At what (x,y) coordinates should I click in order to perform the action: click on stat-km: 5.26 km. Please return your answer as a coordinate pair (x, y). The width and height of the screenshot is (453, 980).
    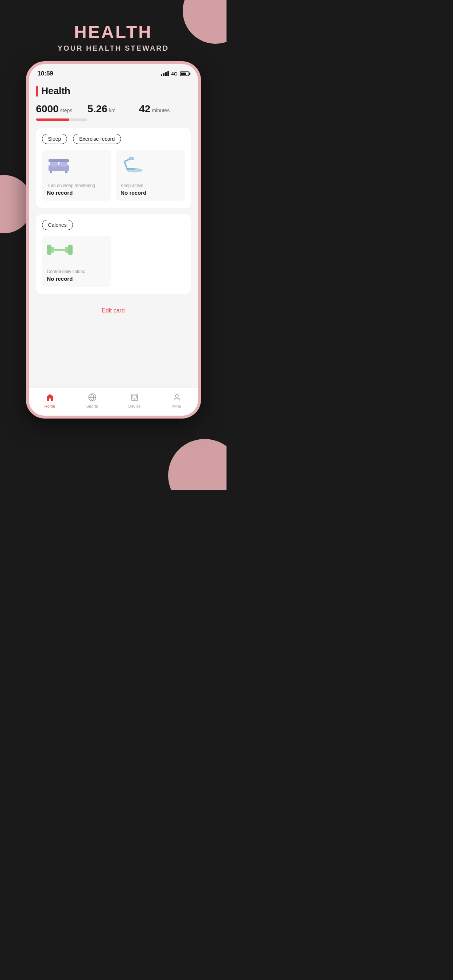
    Looking at the image, I should click on (113, 109).